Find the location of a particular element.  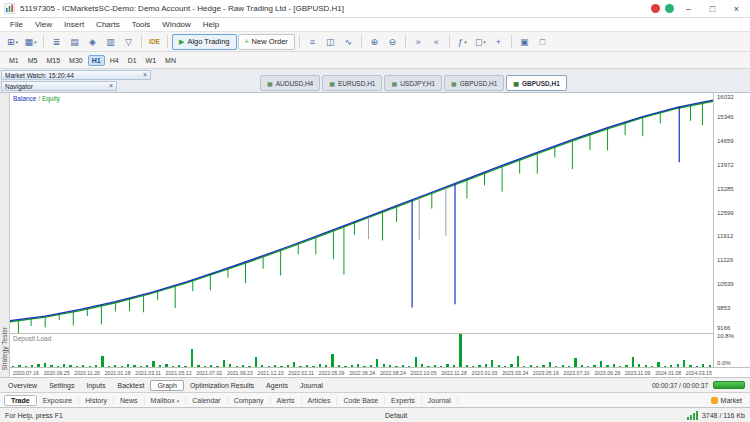

navigator-close-icon: × is located at coordinates (111, 86).